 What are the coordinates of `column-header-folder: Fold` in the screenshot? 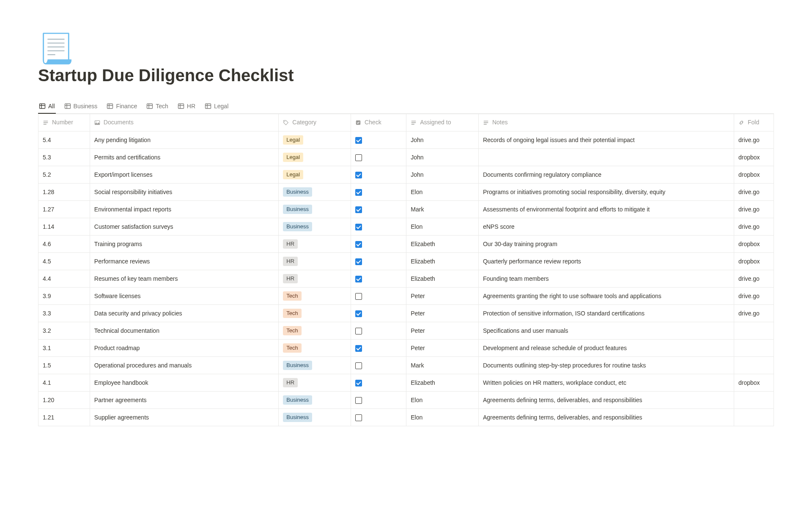 It's located at (754, 123).